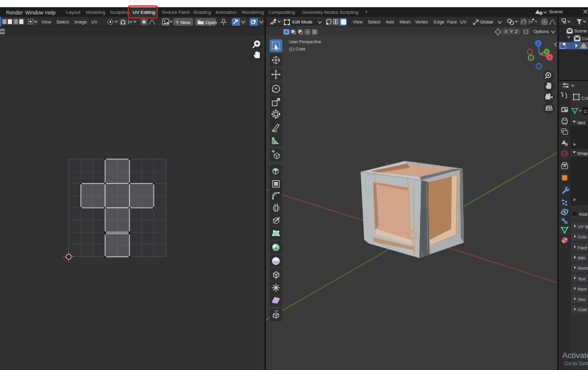 The height and width of the screenshot is (370, 588). What do you see at coordinates (585, 38) in the screenshot?
I see `svg-text: Col` at bounding box center [585, 38].